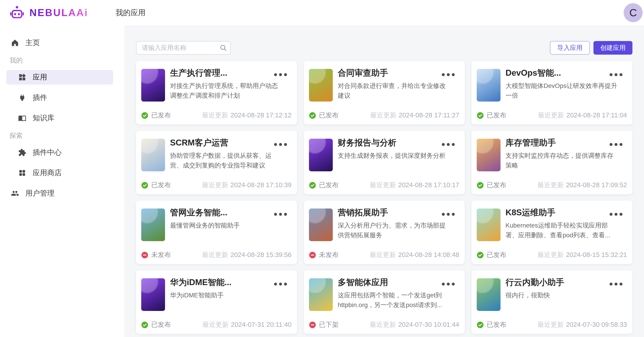 The width and height of the screenshot is (644, 337). I want to click on app-card: SCRM客户运营 协助管理客户数据，提供从获客、运营、成交到复购的专业指导和建议…, so click(216, 162).